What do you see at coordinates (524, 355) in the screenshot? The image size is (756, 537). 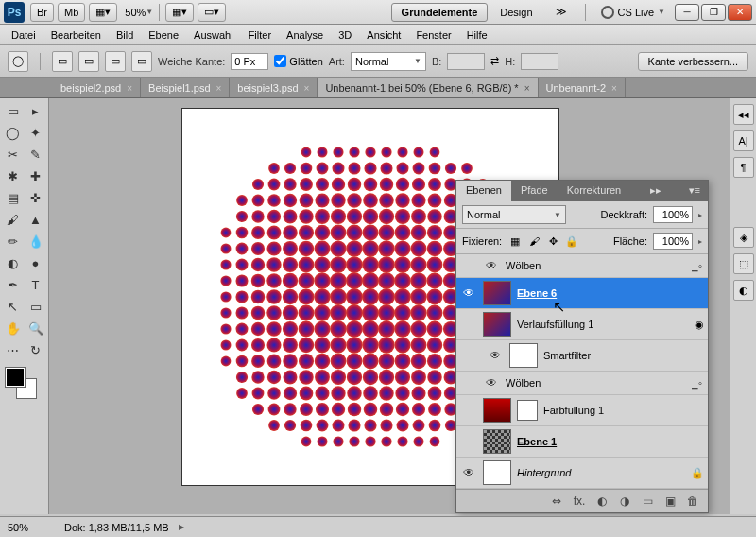 I see `filter-mask-thumbnail` at bounding box center [524, 355].